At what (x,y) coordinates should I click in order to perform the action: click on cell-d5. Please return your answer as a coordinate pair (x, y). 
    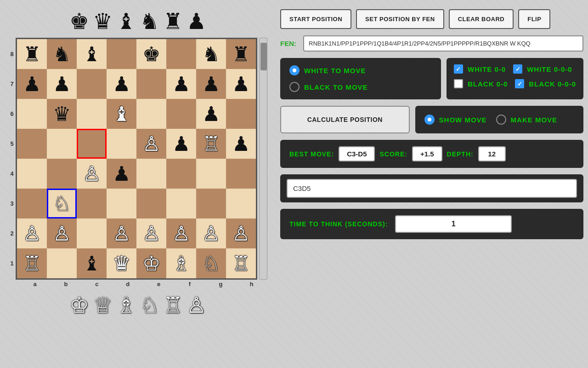
    Looking at the image, I should click on (121, 144).